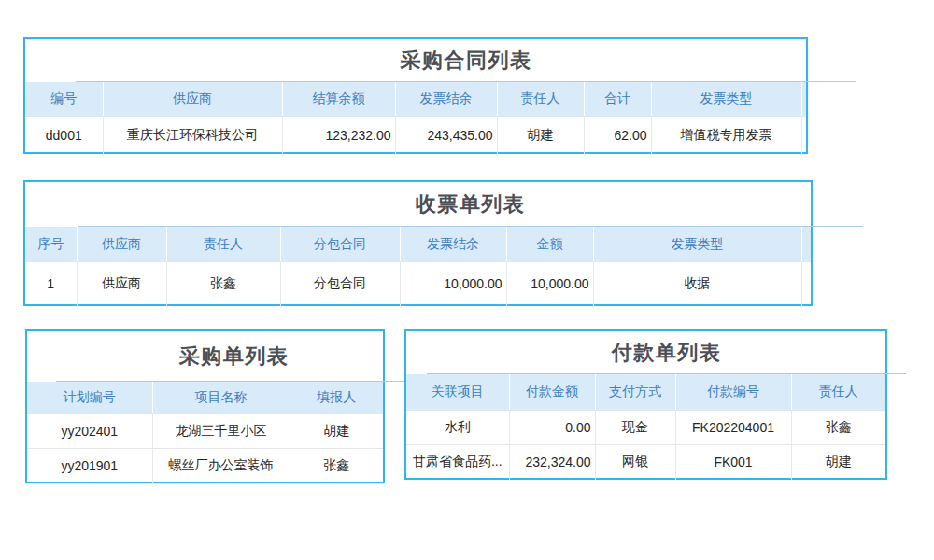 Image resolution: width=934 pixels, height=560 pixels. What do you see at coordinates (549, 245) in the screenshot?
I see `column-header: 金额` at bounding box center [549, 245].